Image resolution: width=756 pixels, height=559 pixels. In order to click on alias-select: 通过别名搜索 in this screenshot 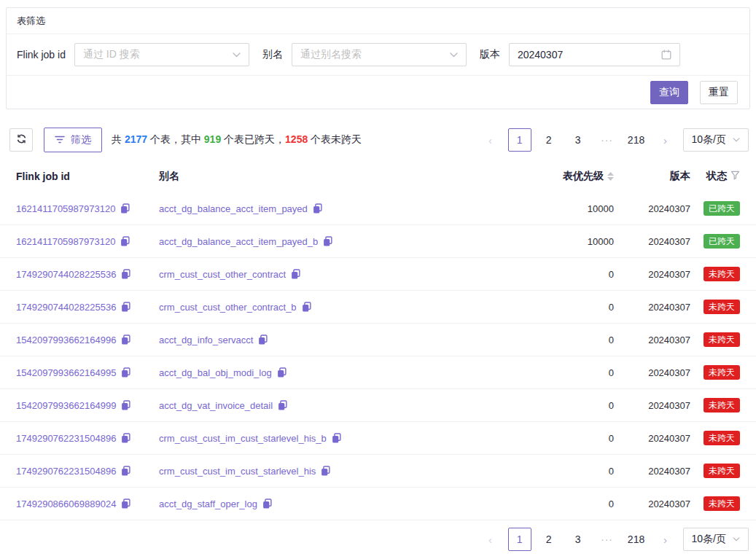, I will do `click(379, 55)`.